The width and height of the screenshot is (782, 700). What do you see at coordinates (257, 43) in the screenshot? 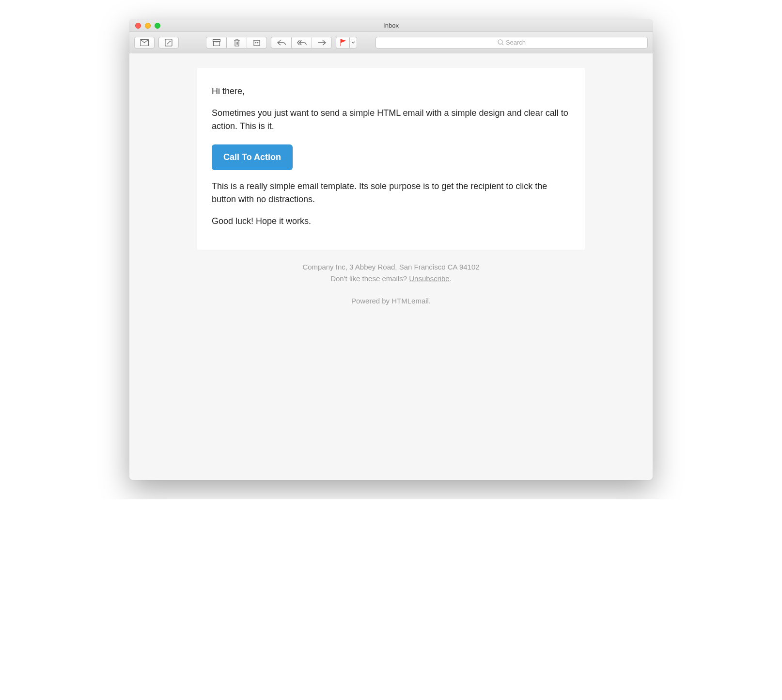
I see `junk-icon` at bounding box center [257, 43].